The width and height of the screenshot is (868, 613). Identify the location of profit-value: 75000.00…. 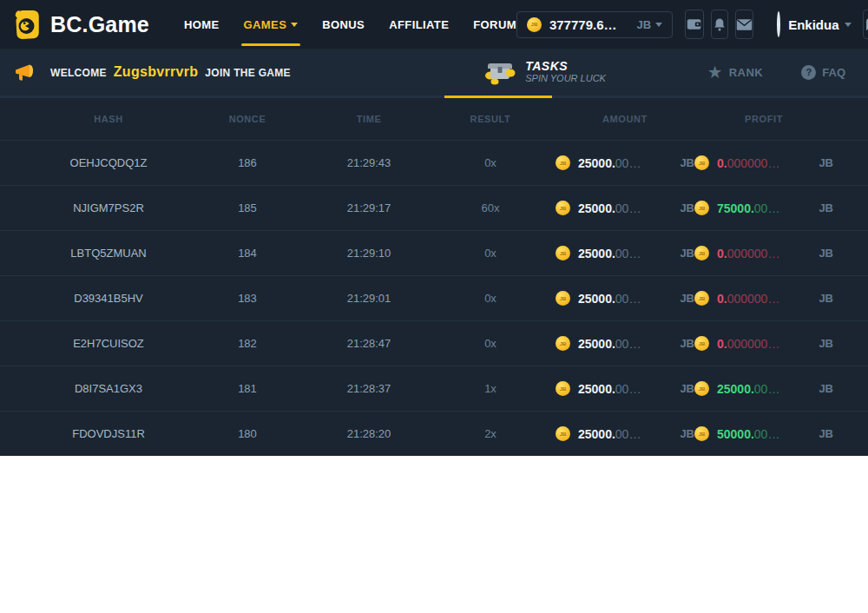
(748, 208).